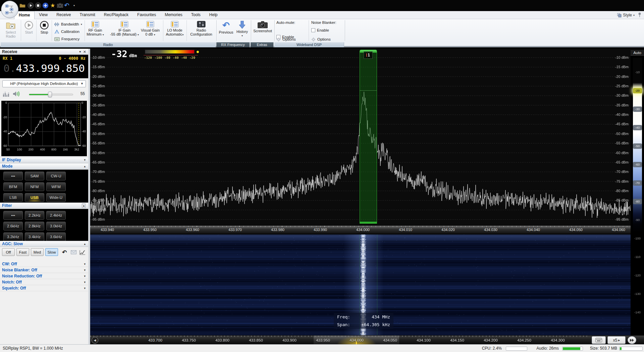 The image size is (644, 352). What do you see at coordinates (51, 95) in the screenshot?
I see `volume-slider` at bounding box center [51, 95].